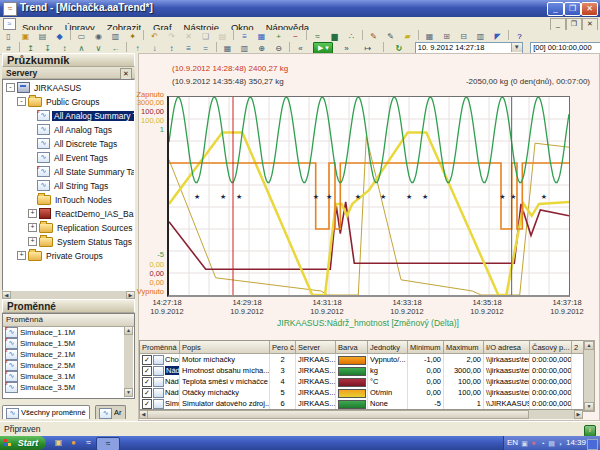 The image size is (600, 450). Describe the element at coordinates (68, 344) in the screenshot. I see `variable-item: ∿Simulace_1.5M` at that location.